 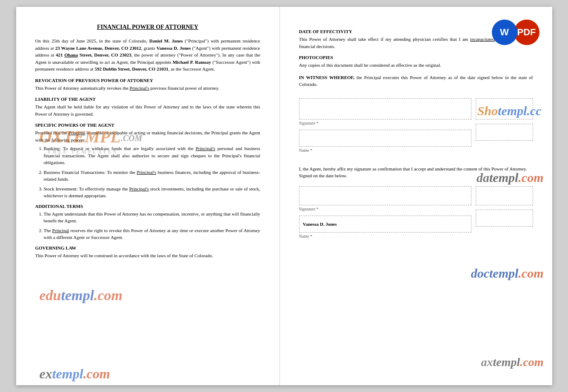 What do you see at coordinates (385, 196) in the screenshot?
I see `agent-signature-box` at bounding box center [385, 196].